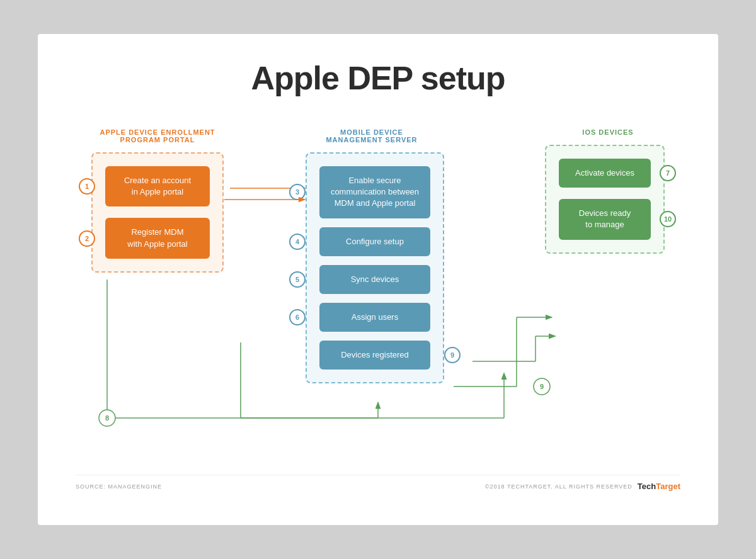 The width and height of the screenshot is (756, 559). I want to click on ios-column: IOS DEVICES 7 Activate devices 10 Device…, so click(608, 191).